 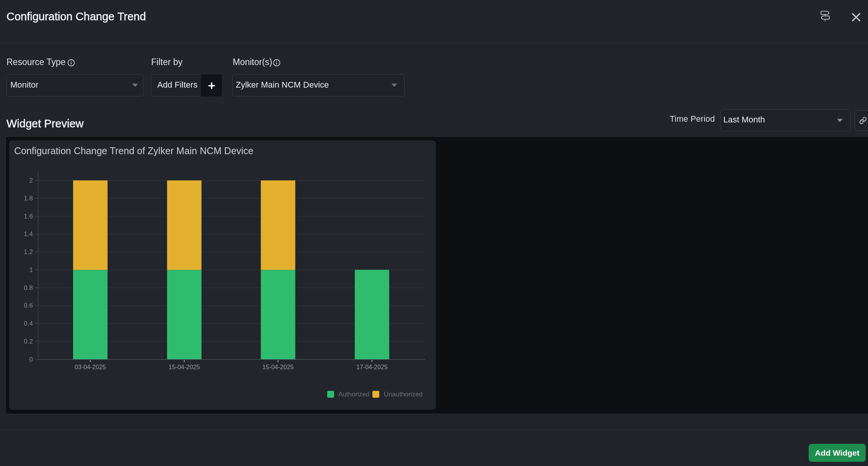 What do you see at coordinates (28, 341) in the screenshot?
I see `svg-text: 0.2` at bounding box center [28, 341].